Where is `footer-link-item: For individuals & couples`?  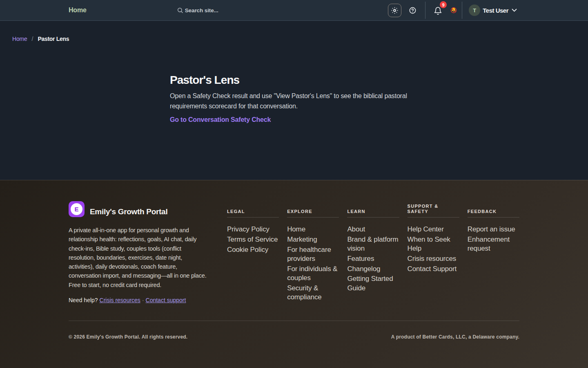
footer-link-item: For individuals & couples is located at coordinates (313, 274).